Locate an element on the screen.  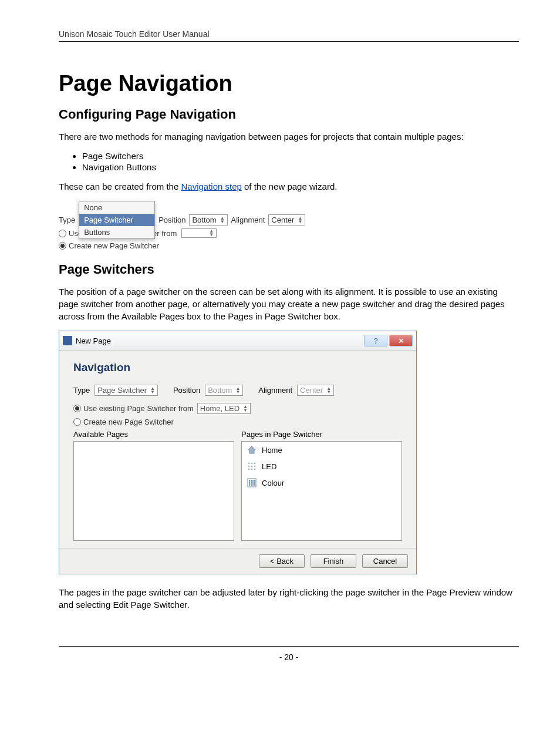
home-icon is located at coordinates (252, 450).